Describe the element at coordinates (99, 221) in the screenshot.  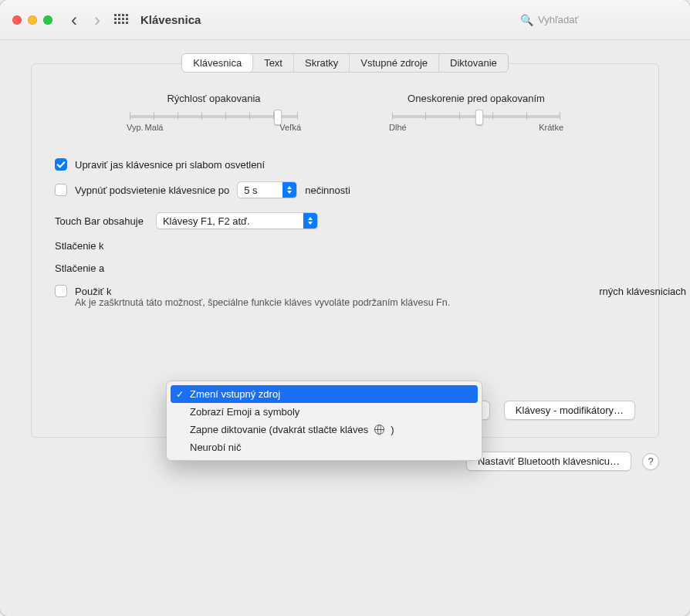
I see `label-touchbar-contains: Touch Bar obsahuje` at that location.